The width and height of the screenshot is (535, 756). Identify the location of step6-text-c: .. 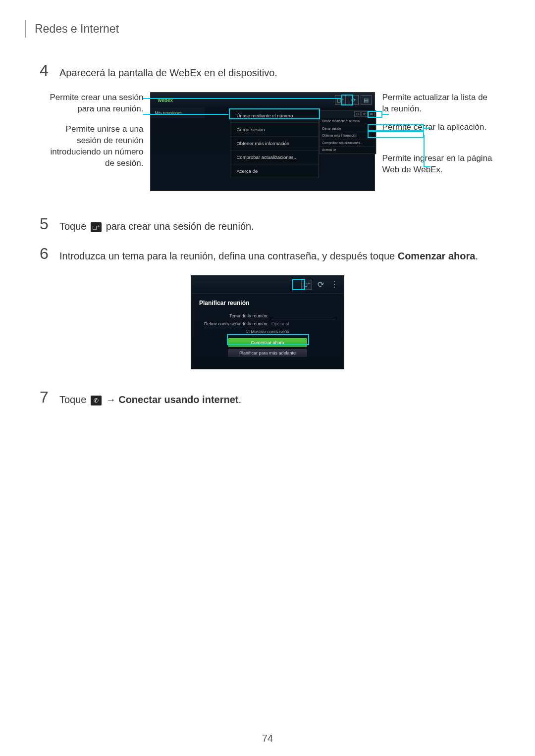
(477, 256).